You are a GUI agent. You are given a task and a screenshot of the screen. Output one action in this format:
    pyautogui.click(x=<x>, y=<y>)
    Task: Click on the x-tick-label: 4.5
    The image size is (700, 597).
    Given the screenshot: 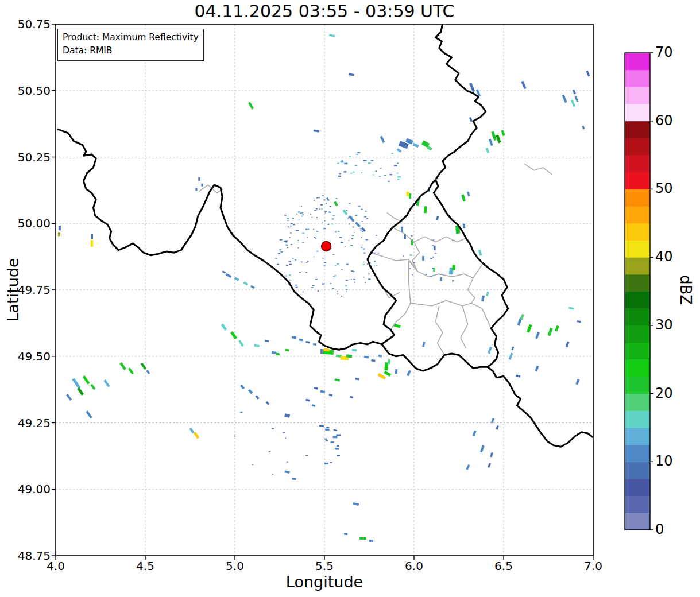 What is the action you would take?
    pyautogui.click(x=145, y=566)
    